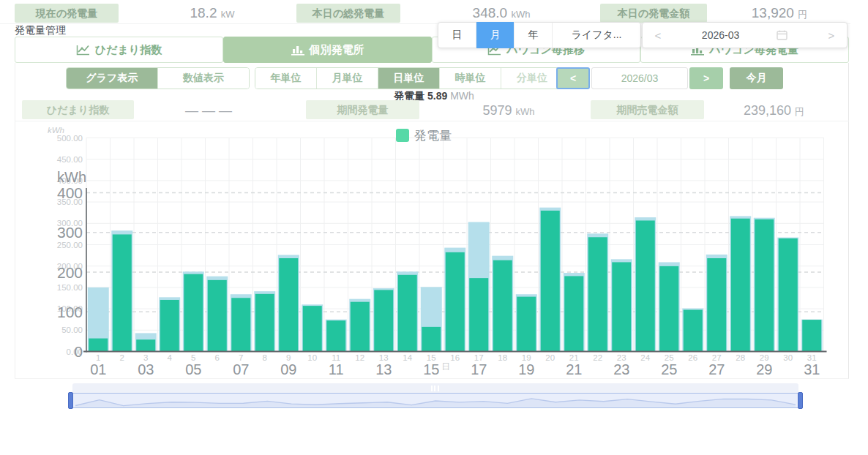  Describe the element at coordinates (647, 110) in the screenshot. I see `period-revenue-badge: 期間売電金額` at that location.